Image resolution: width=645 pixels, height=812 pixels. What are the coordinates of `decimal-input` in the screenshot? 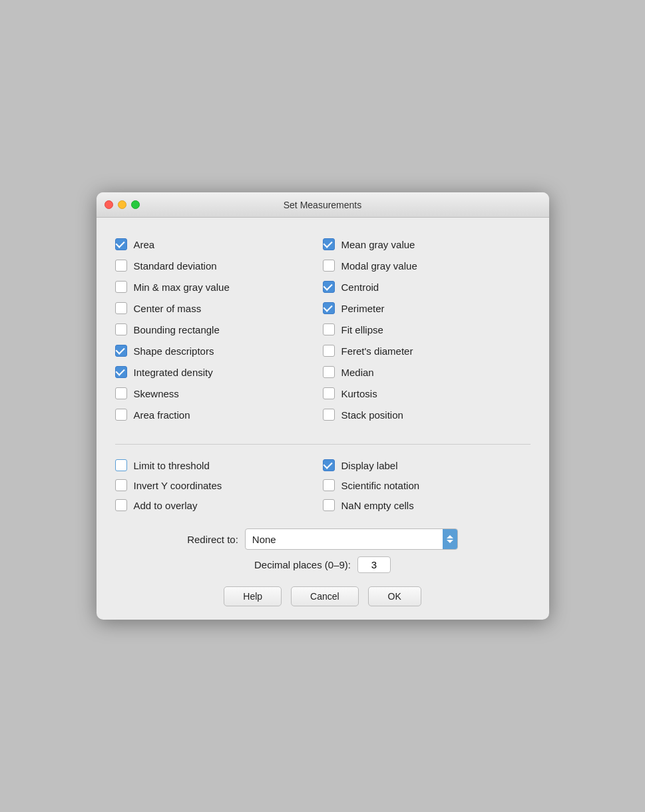 It's located at (374, 564).